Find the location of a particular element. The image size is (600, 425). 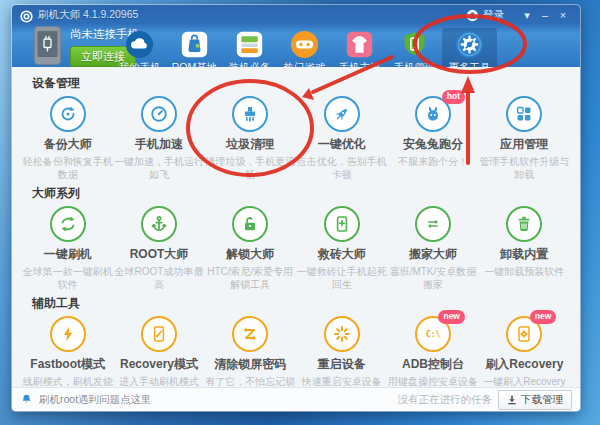

feature-desc: 点击优化，告别手机卡顿 is located at coordinates (342, 168).